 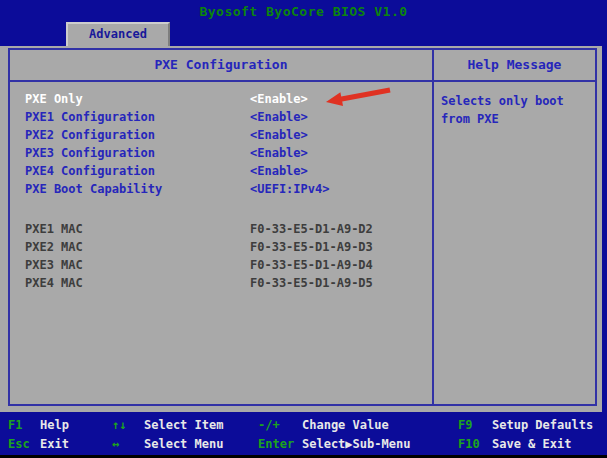 I want to click on info-row-pxe4-mac: PXE4 MAC F0-33-E5-D1-A9-D5, so click(x=221, y=283).